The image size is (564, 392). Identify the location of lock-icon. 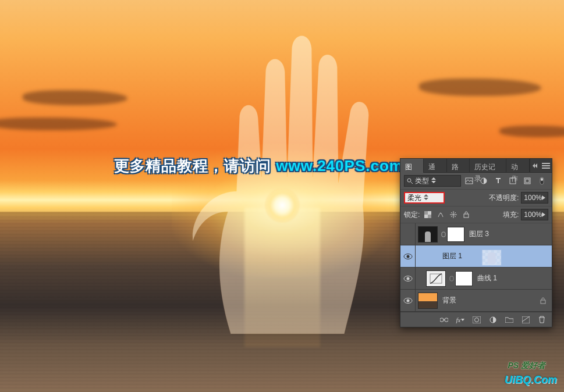
(543, 301).